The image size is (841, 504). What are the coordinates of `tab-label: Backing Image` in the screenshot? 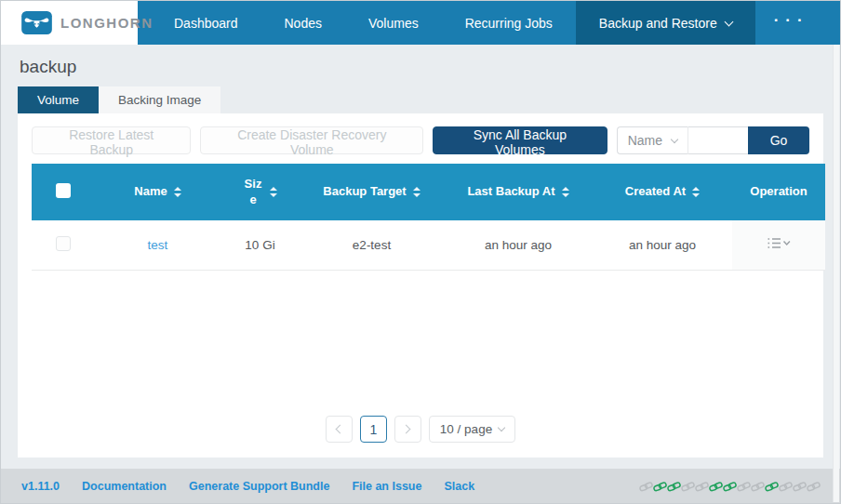 It's located at (160, 100).